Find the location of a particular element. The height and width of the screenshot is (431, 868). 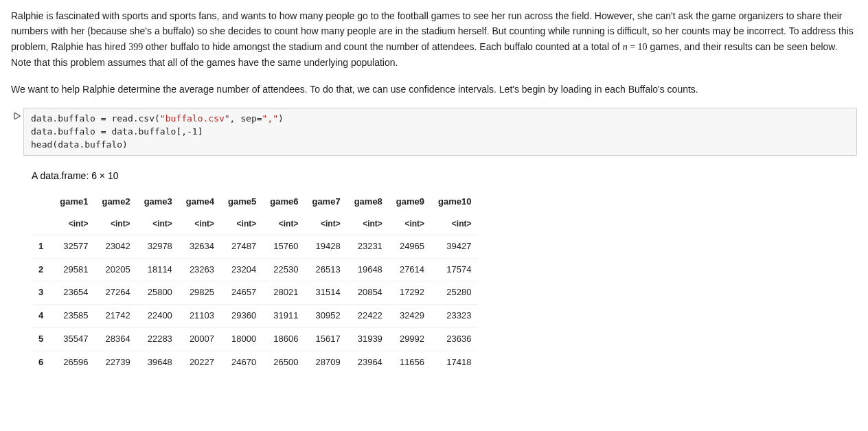

table-cell: 20007 is located at coordinates (201, 340).